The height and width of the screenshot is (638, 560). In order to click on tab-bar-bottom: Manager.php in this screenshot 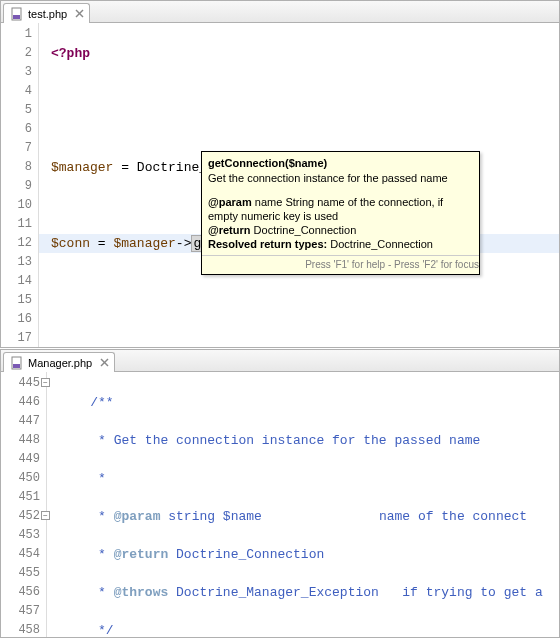, I will do `click(280, 361)`.